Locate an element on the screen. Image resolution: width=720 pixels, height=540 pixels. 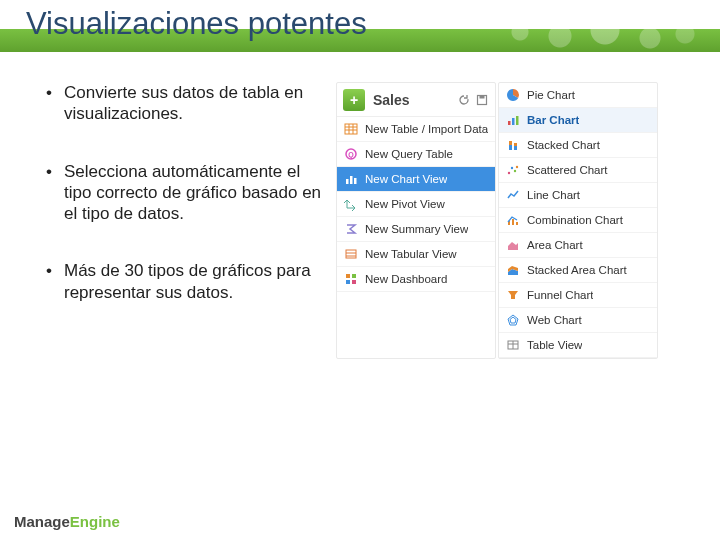
brand-logo: ManageEngine is located at coordinates (67, 522).